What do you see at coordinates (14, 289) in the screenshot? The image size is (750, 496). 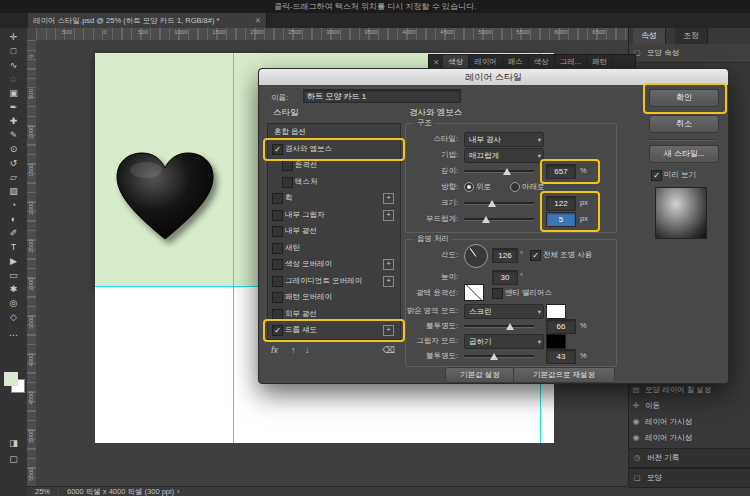 I see `hand-tool: ✱` at bounding box center [14, 289].